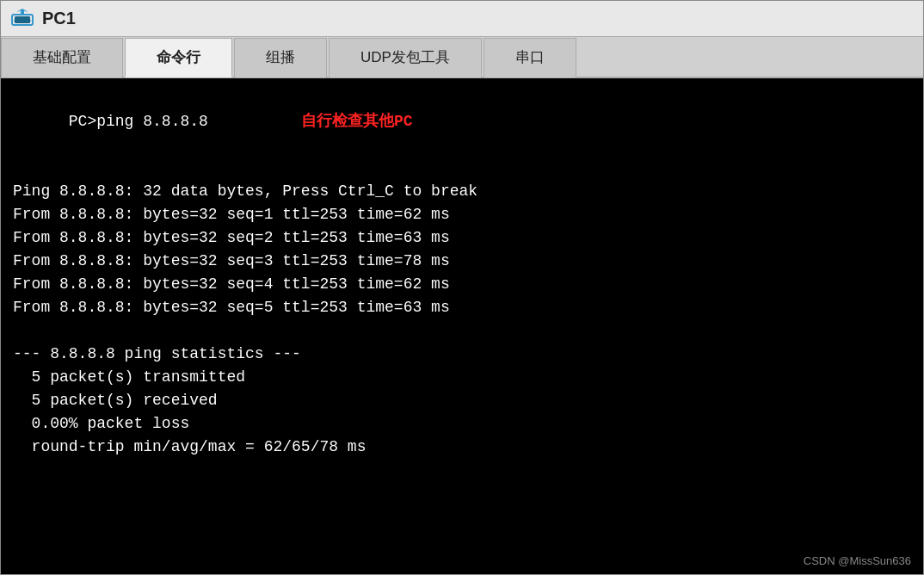 Image resolution: width=924 pixels, height=575 pixels. I want to click on ping-line-5: From 8.8.8.8: bytes=32 seq=5 ttl=253 tim…, so click(462, 308).